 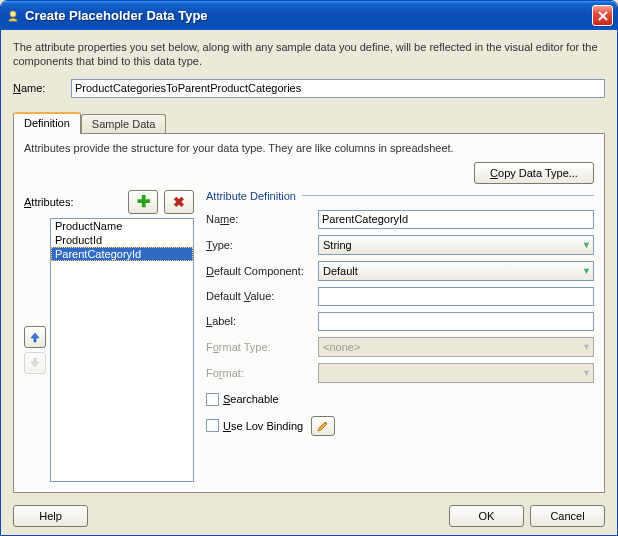 What do you see at coordinates (122, 240) in the screenshot?
I see `list-item: ProductId` at bounding box center [122, 240].